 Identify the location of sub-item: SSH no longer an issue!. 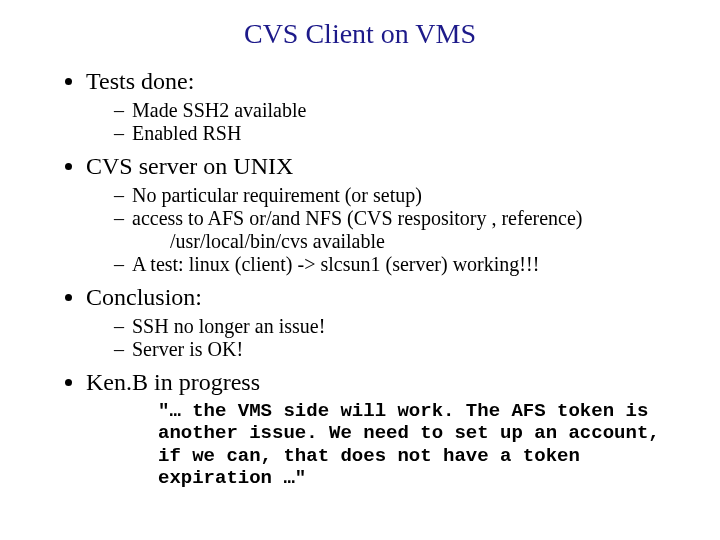
(402, 326).